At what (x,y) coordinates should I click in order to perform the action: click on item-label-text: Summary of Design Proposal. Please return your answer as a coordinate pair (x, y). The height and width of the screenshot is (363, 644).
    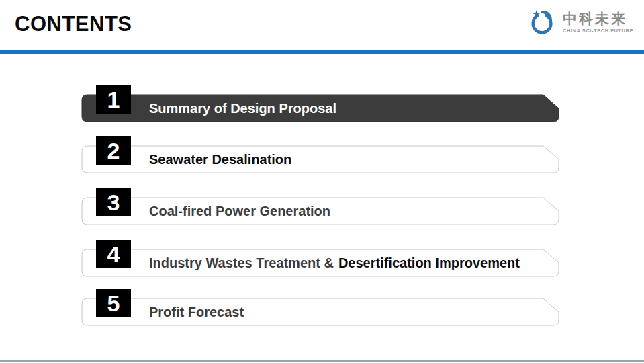
    Looking at the image, I should click on (243, 108).